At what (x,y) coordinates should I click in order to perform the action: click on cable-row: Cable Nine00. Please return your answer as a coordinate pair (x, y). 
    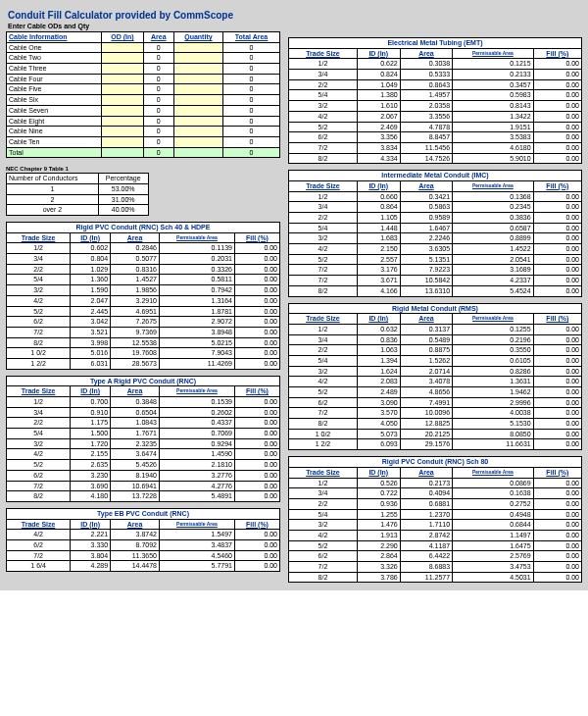
    Looking at the image, I should click on (143, 131).